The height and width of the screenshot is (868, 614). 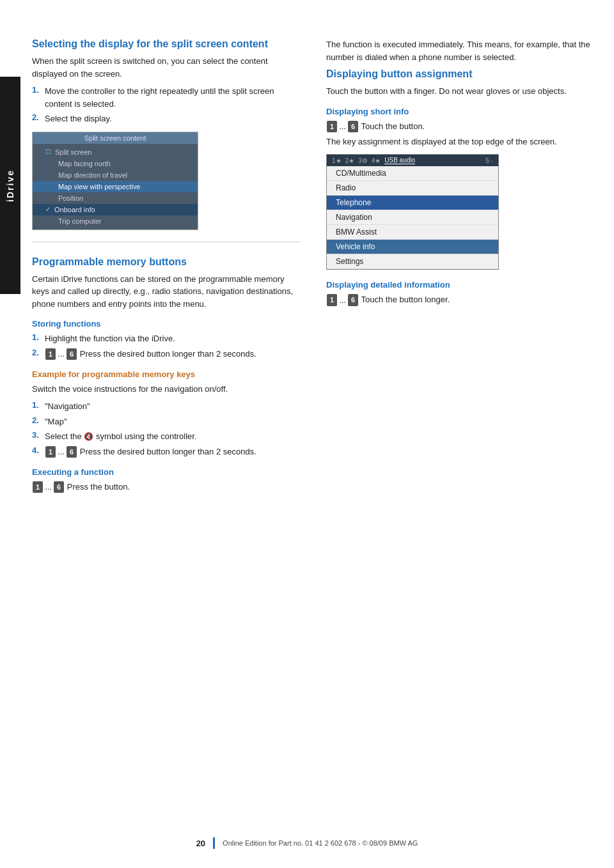 What do you see at coordinates (413, 188) in the screenshot?
I see `menu-radio: Radio` at bounding box center [413, 188].